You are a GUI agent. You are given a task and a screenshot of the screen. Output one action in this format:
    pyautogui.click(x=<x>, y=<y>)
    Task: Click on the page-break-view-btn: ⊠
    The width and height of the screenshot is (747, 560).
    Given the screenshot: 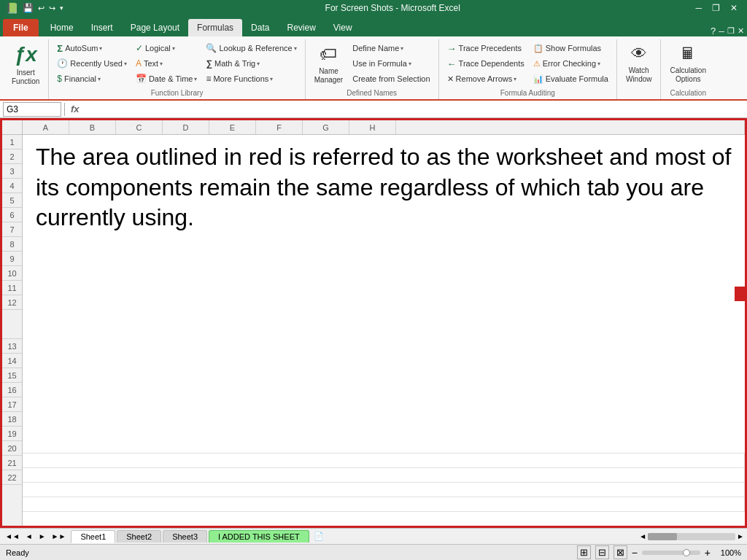 What is the action you would take?
    pyautogui.click(x=620, y=553)
    